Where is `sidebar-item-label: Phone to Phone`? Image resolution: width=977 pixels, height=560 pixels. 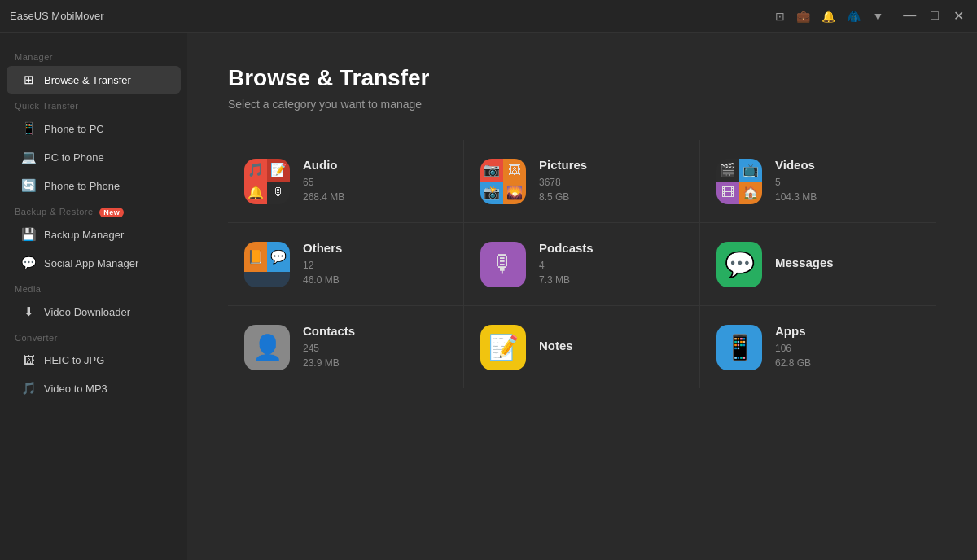 sidebar-item-label: Phone to Phone is located at coordinates (81, 186).